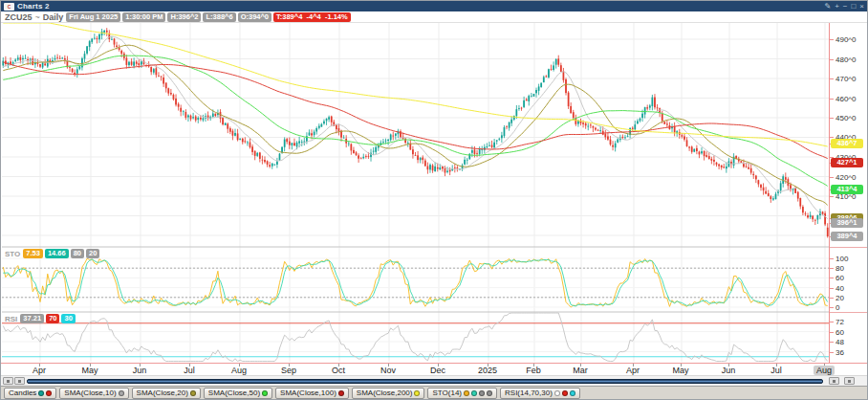 The height and width of the screenshot is (400, 868). Describe the element at coordinates (681, 370) in the screenshot. I see `month-label: May` at that location.